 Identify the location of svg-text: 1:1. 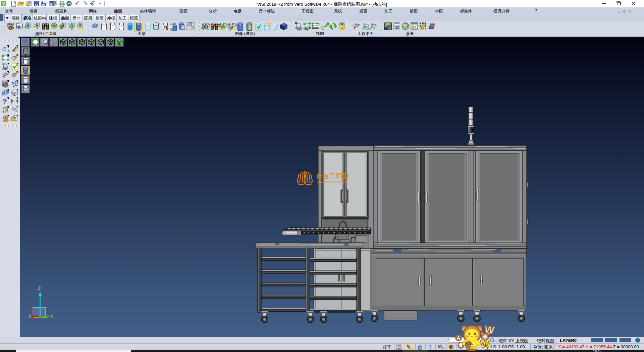
(315, 26).